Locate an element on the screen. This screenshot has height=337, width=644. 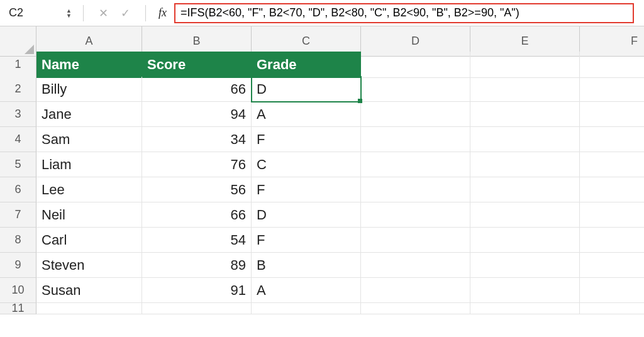
cell-D11 is located at coordinates (416, 309).